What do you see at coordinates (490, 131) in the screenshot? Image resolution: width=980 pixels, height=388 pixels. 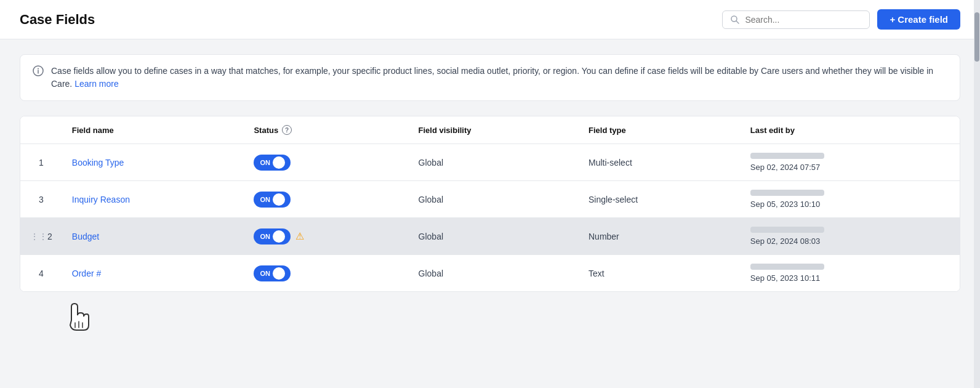 I see `table-header-row: Field name Status ? Field visibility Fie…` at bounding box center [490, 131].